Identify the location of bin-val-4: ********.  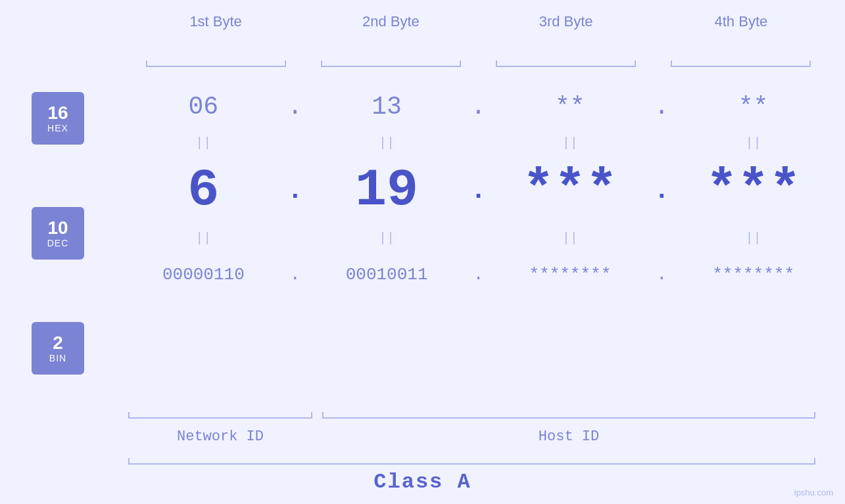
(754, 275).